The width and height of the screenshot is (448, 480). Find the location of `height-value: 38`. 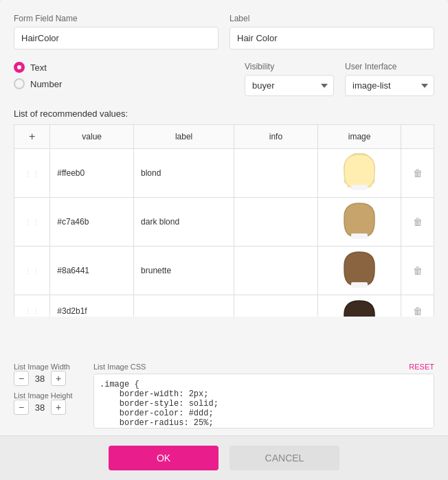

height-value: 38 is located at coordinates (40, 408).